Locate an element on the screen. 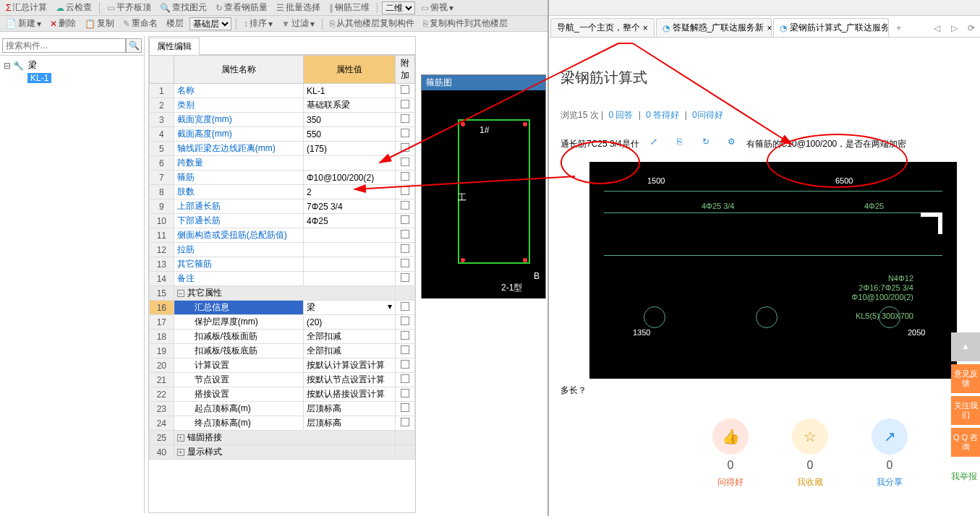 The height and width of the screenshot is (516, 980). tab-3: ◔梁钢筋计算式_广联达服务× is located at coordinates (831, 27).